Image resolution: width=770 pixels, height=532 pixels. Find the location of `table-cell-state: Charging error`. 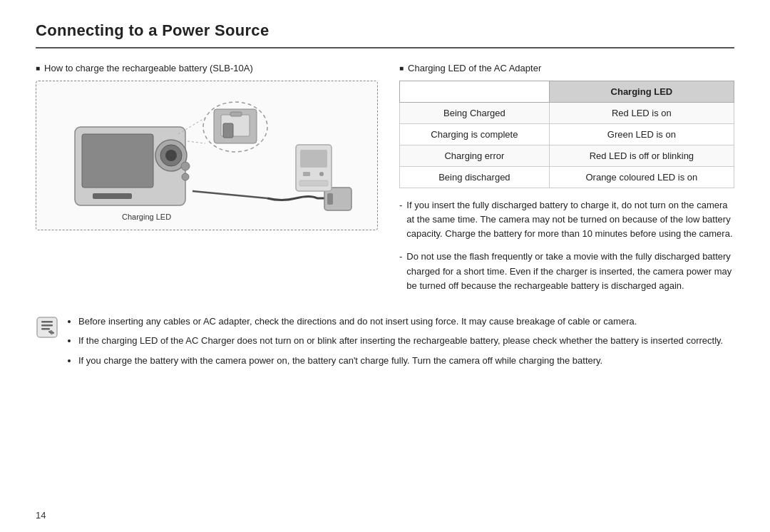

table-cell-state: Charging error is located at coordinates (475, 156).